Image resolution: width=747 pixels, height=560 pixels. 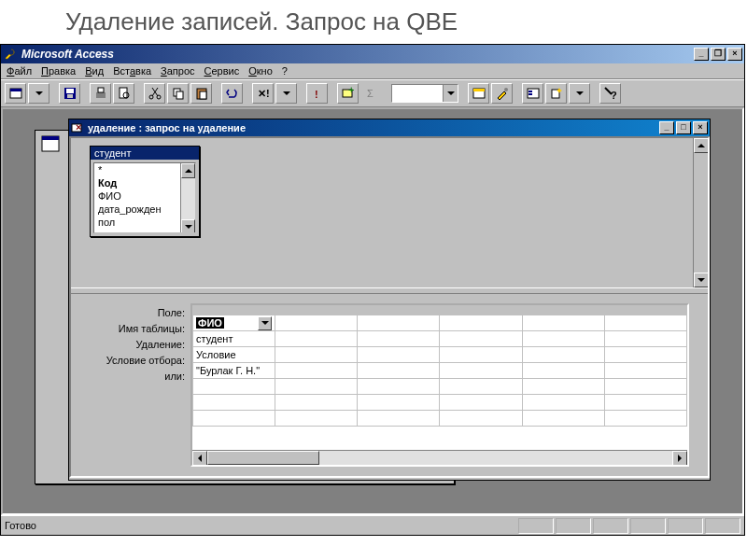 I want to click on maximize-button: ❐, so click(x=718, y=54).